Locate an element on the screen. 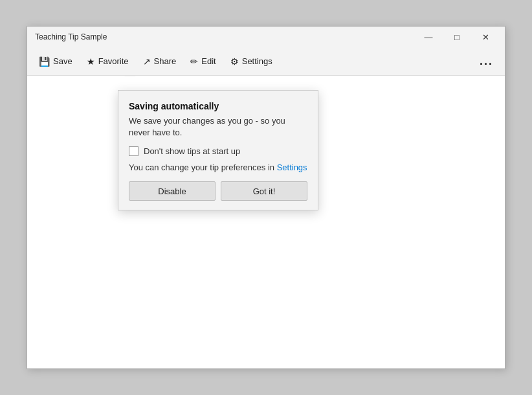  settings-icon: ⚙ is located at coordinates (234, 62).